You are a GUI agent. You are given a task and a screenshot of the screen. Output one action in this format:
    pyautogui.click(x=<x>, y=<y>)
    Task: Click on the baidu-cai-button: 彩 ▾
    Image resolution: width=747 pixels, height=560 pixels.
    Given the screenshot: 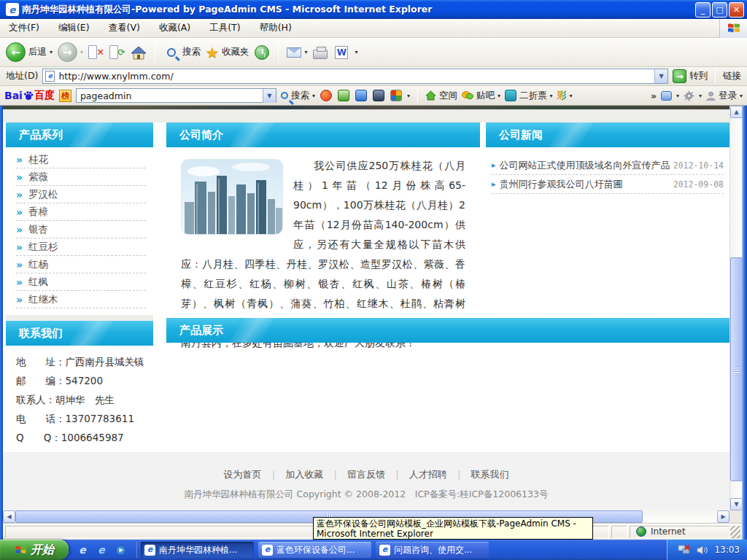 What is the action you would take?
    pyautogui.click(x=565, y=96)
    